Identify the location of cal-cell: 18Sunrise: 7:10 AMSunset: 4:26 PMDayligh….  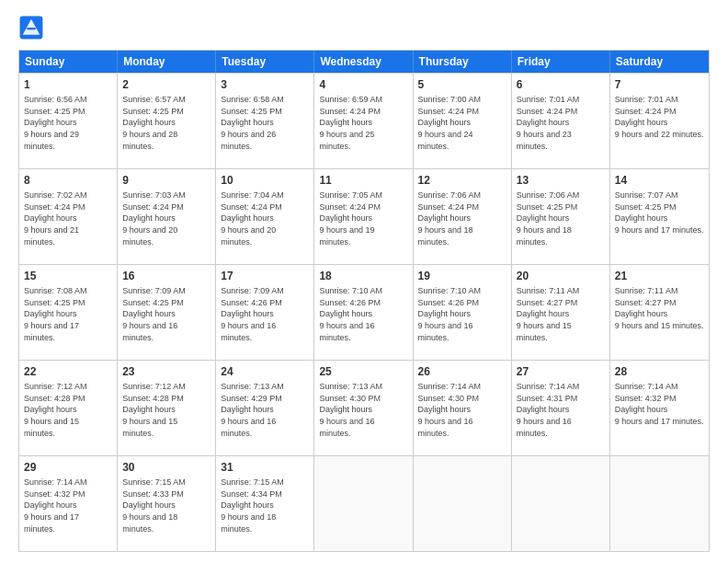
(364, 313).